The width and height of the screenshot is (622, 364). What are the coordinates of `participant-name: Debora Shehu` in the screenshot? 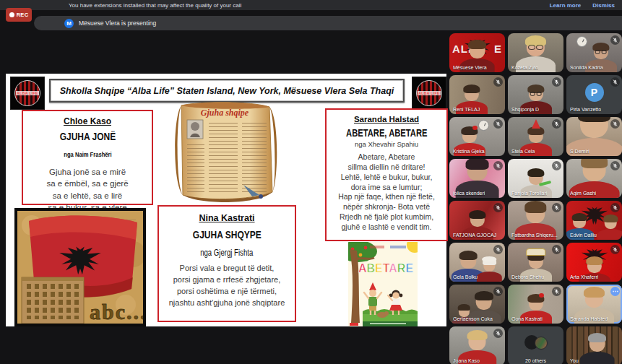 It's located at (527, 277).